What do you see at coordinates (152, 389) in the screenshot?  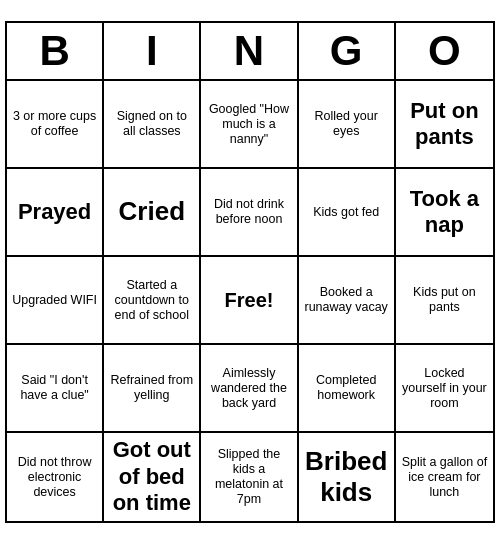 I see `bingo-cell-16: Refrained from yelling` at bounding box center [152, 389].